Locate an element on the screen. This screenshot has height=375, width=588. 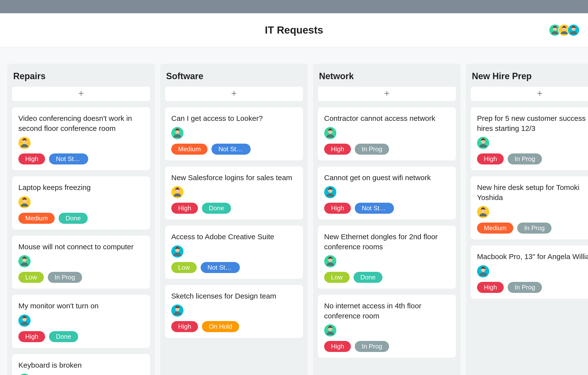
tag-row: LowIn Prog is located at coordinates (81, 277).